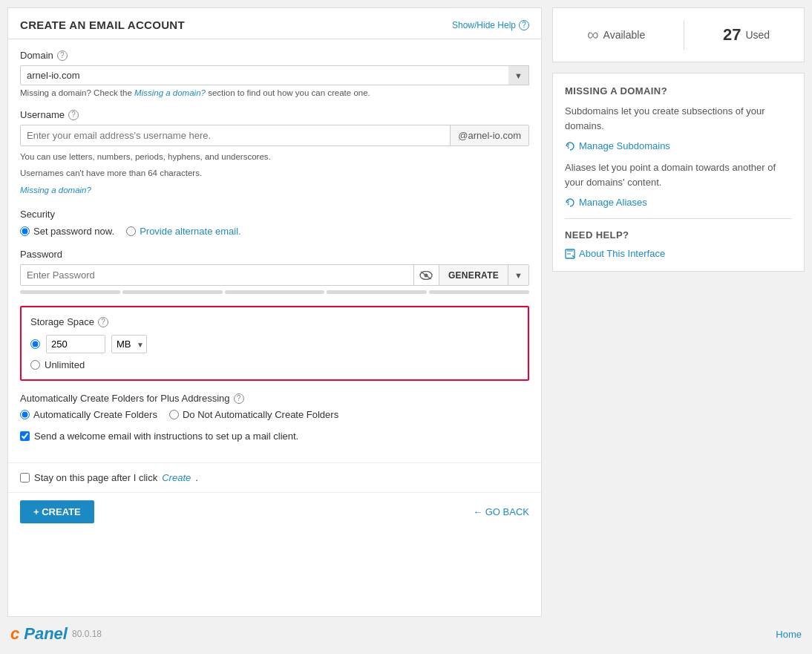 Image resolution: width=812 pixels, height=654 pixels. What do you see at coordinates (275, 275) in the screenshot?
I see `password-input-wrap: GENERATE ▼` at bounding box center [275, 275].